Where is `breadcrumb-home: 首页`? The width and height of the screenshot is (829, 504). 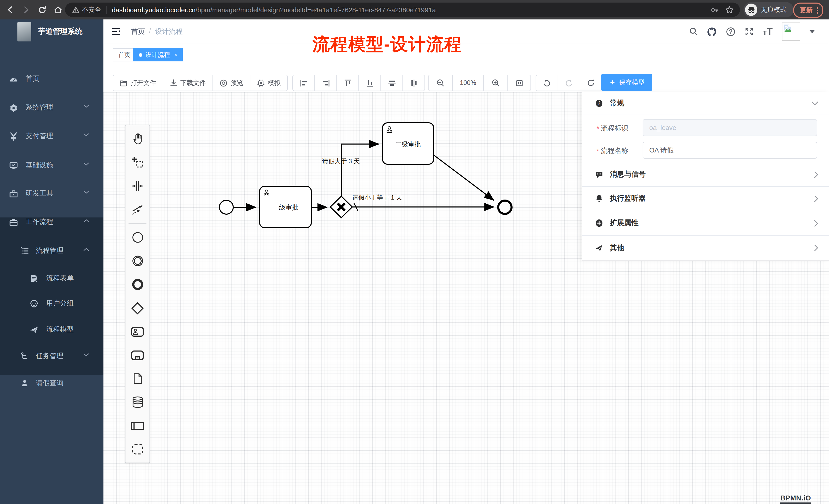
breadcrumb-home: 首页 is located at coordinates (138, 32).